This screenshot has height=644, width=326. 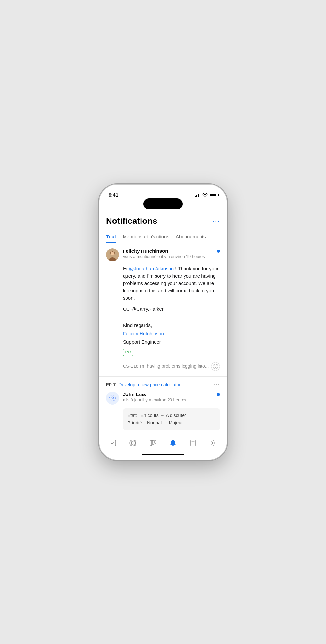 I want to click on more-button: ···, so click(x=216, y=221).